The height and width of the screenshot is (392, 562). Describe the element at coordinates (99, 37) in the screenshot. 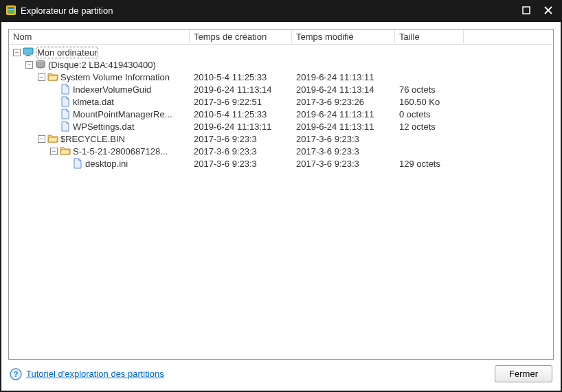

I see `header-name: Nom` at that location.